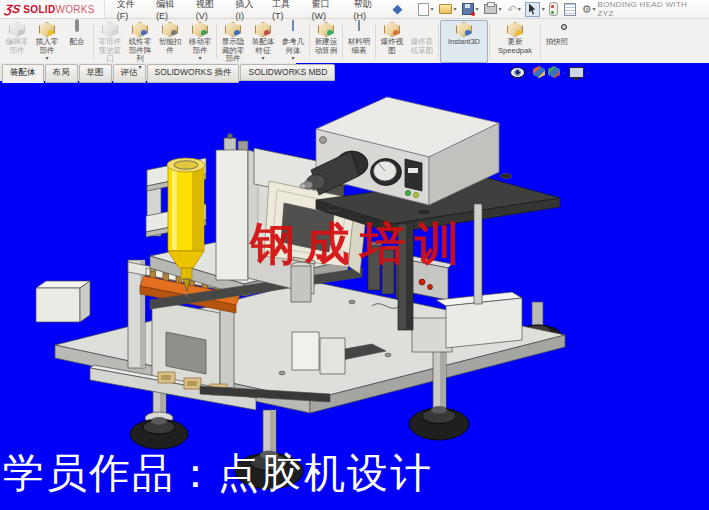 Image resolution: width=709 pixels, height=510 pixels. I want to click on menu-edit: 编辑(E), so click(170, 12).